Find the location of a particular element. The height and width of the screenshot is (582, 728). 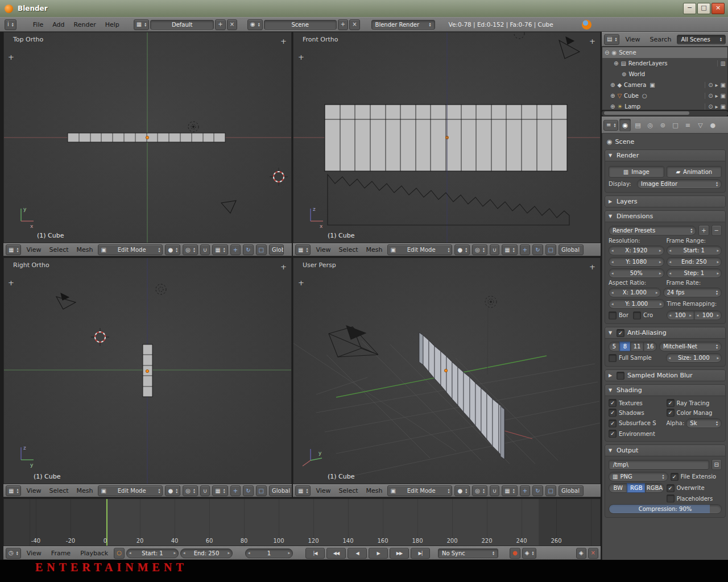

overwrite-checkbox is located at coordinates (671, 488).